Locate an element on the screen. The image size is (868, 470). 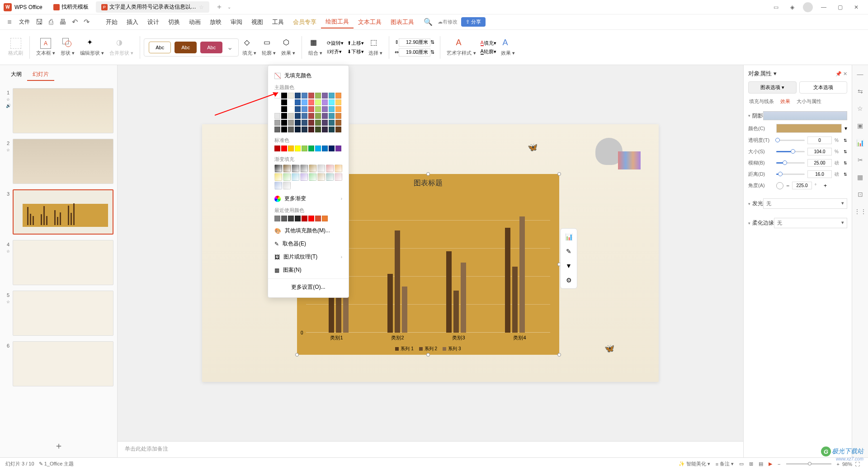
add-slide-button: ＋ is located at coordinates (59, 446).